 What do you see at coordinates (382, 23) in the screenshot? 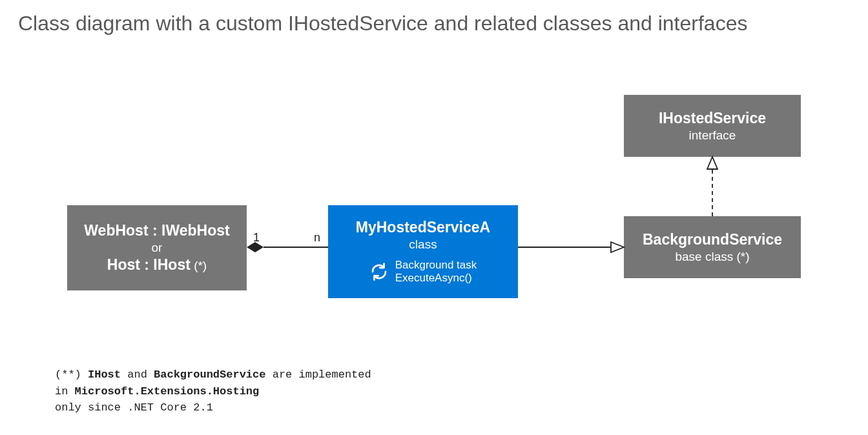
I see `diagram-title: Class diagram with a custom IHostedServi…` at bounding box center [382, 23].